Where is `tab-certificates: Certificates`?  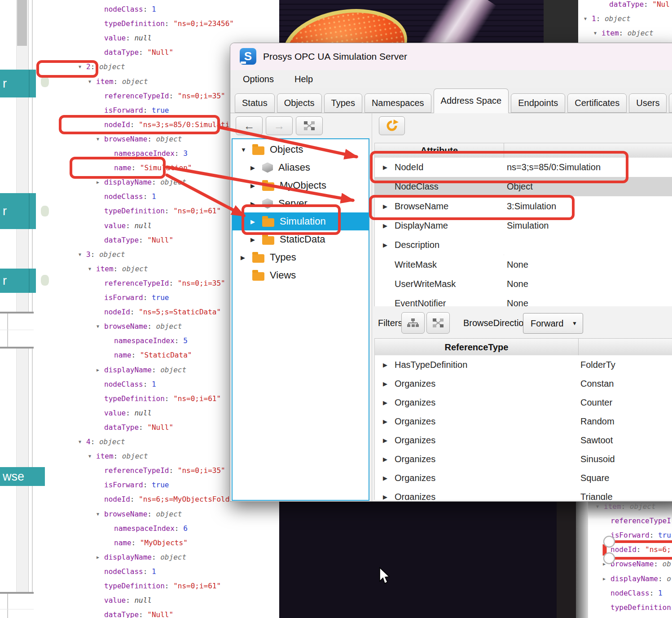
tab-certificates: Certificates is located at coordinates (597, 103).